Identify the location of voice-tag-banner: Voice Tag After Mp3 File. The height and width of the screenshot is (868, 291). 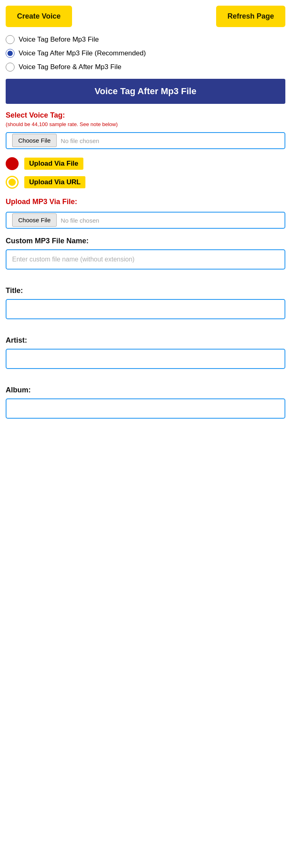
(146, 91).